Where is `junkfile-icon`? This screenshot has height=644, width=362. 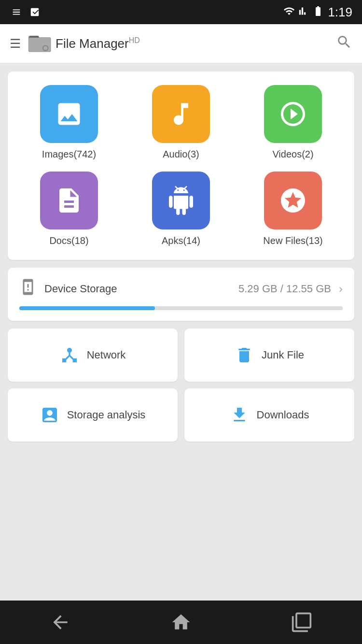 junkfile-icon is located at coordinates (244, 355).